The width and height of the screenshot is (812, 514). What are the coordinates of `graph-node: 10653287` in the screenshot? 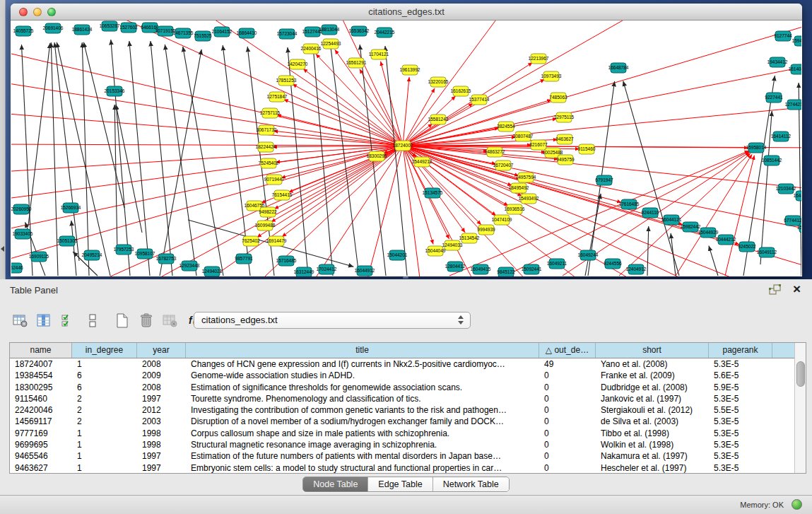 It's located at (110, 26).